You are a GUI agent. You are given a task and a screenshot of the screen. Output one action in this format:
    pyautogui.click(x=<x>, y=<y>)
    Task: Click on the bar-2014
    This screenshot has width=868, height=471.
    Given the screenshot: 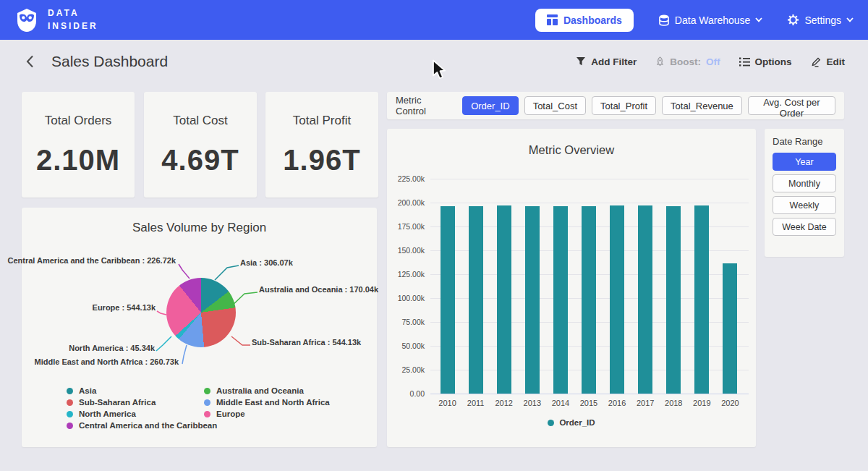 What is the action you would take?
    pyautogui.click(x=561, y=300)
    